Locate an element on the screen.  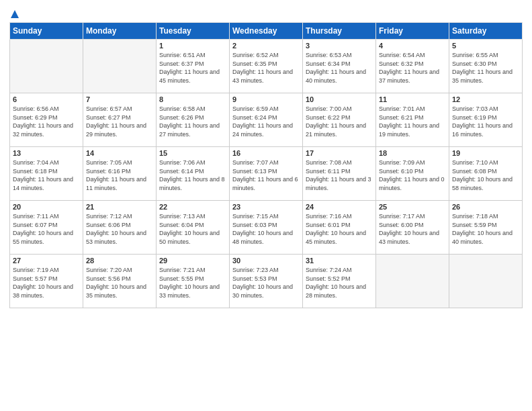
day-number: 30 is located at coordinates (266, 261).